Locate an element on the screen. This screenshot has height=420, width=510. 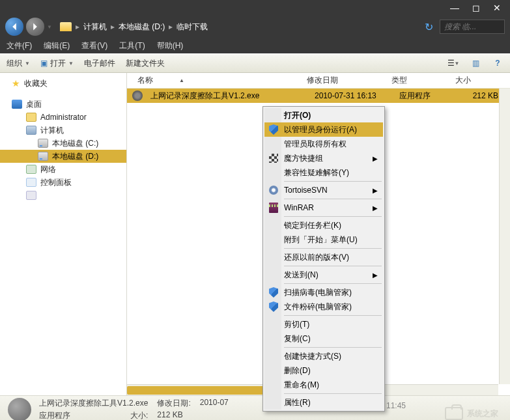
status-type: 应用程序 is located at coordinates (55, 415).